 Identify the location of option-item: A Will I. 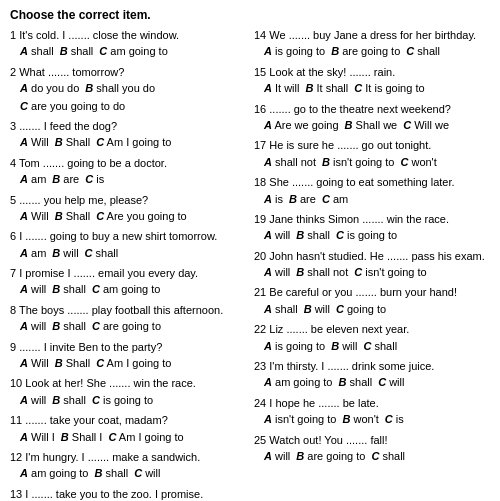
(38, 438).